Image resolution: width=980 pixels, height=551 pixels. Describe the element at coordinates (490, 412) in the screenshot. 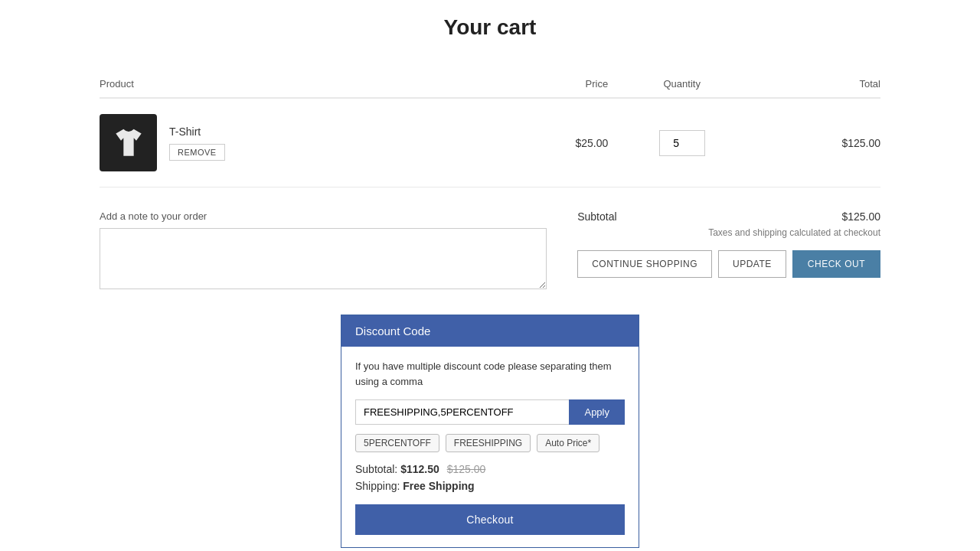

I see `discount-input-row: Apply` at that location.